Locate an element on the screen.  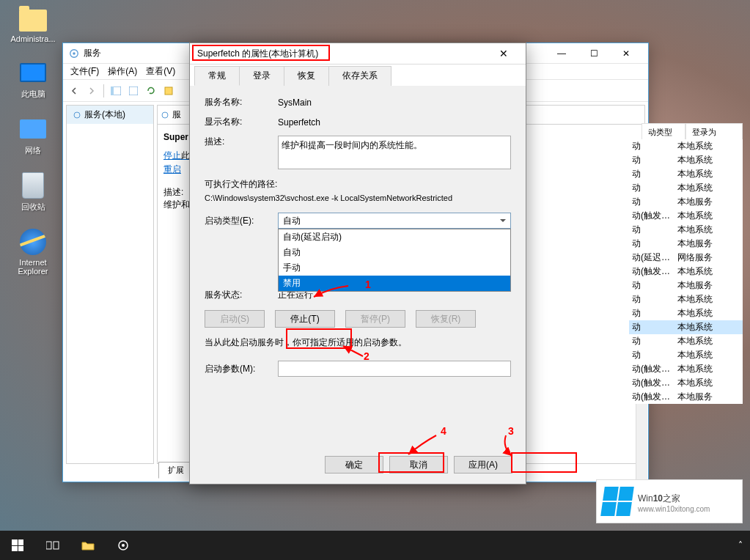
refresh-button is located at coordinates (151, 91).